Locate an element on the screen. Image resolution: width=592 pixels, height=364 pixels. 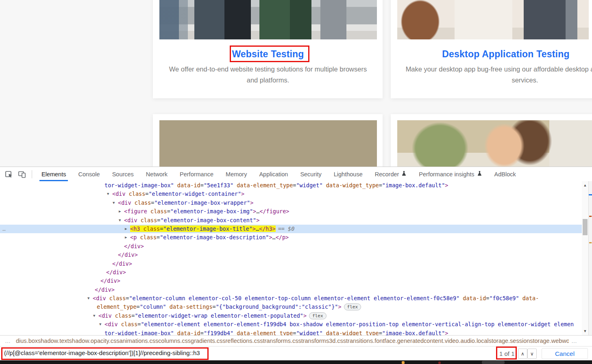
dom-tree-scrollbar: ▲ ▼ is located at coordinates (585, 258).